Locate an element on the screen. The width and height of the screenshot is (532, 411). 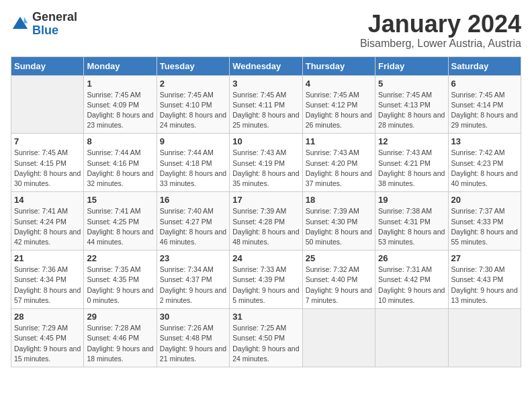
day-number: 1 is located at coordinates (120, 83).